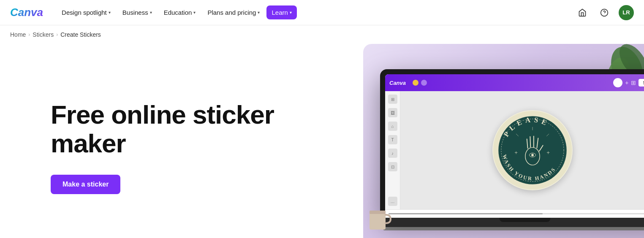 The width and height of the screenshot is (644, 238). What do you see at coordinates (393, 153) in the screenshot?
I see `sidebar-icon-music: ♪` at bounding box center [393, 153].